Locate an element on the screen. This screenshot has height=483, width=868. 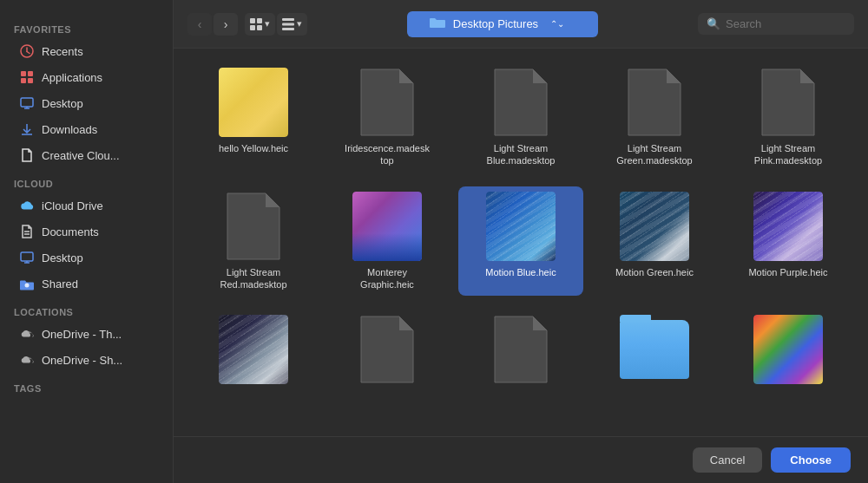
file-name: Iridescence.madesktop is located at coordinates (387, 154).